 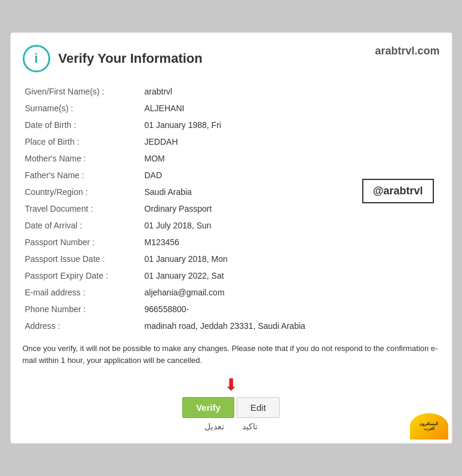 I want to click on field-label: Travel Document :, so click(x=82, y=209).